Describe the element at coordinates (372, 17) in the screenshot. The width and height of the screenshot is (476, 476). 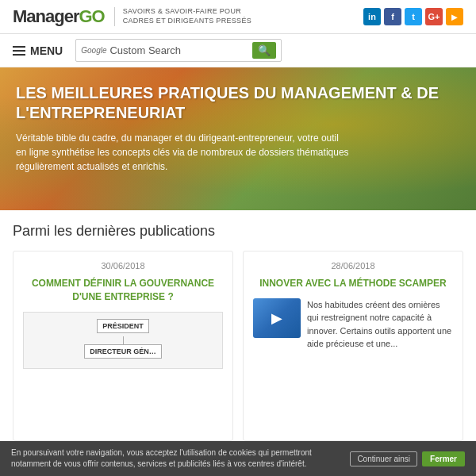
I see `linkedin-icon: in` at that location.